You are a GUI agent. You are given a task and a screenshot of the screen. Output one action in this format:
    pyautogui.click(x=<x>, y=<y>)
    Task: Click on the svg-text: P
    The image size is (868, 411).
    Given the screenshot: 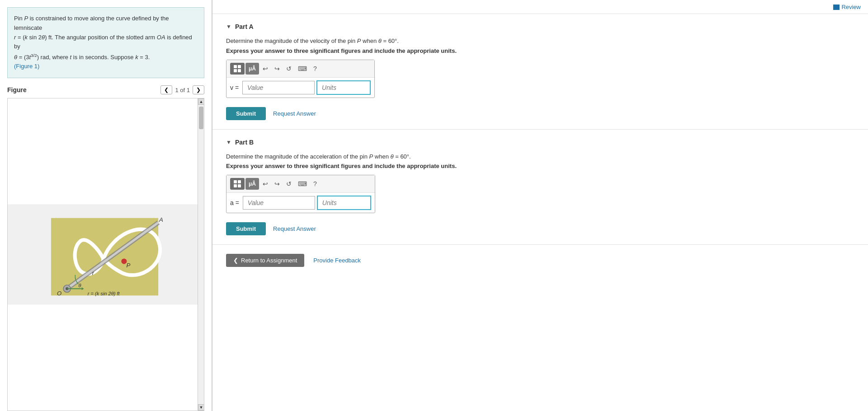 What is the action you would take?
    pyautogui.click(x=128, y=266)
    